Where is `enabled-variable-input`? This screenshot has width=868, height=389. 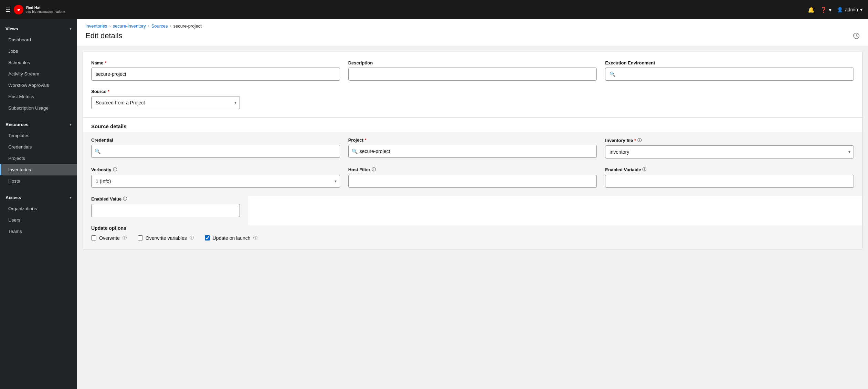
enabled-variable-input is located at coordinates (730, 181).